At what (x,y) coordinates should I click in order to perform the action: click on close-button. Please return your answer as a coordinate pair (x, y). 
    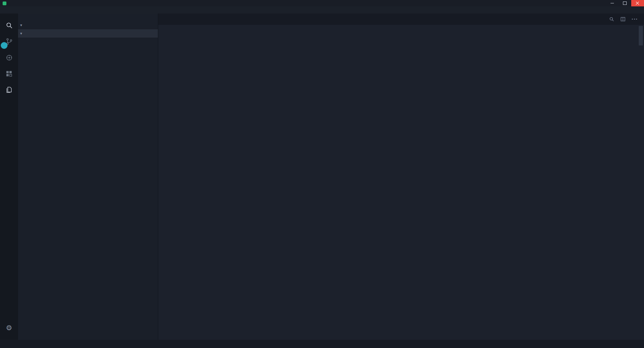
    Looking at the image, I should click on (638, 3).